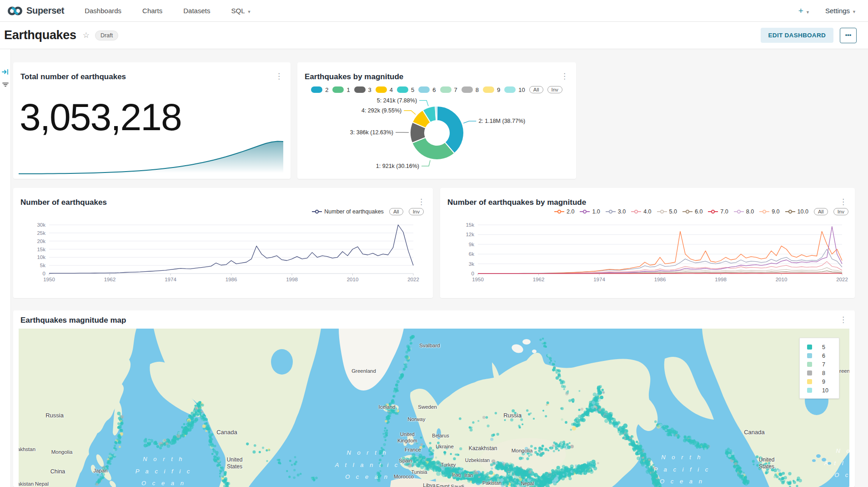 The width and height of the screenshot is (868, 487). I want to click on map-legend-item-9: 9, so click(823, 381).